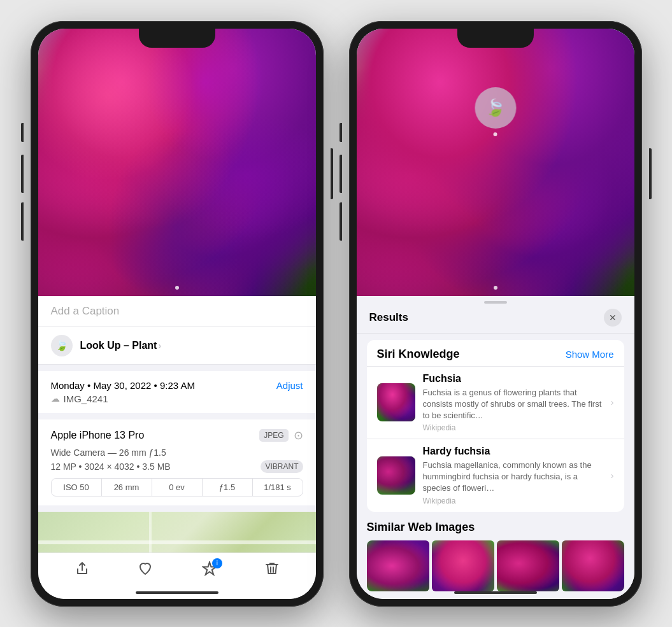  I want to click on trash-icon, so click(272, 570).